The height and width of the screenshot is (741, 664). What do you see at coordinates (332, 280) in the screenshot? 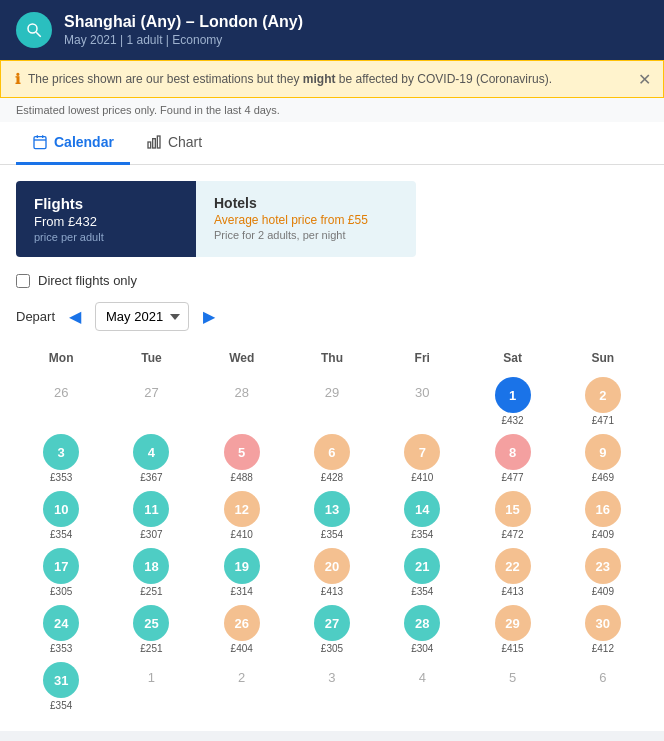
I see `direct-flights-row: Direct flights only` at bounding box center [332, 280].